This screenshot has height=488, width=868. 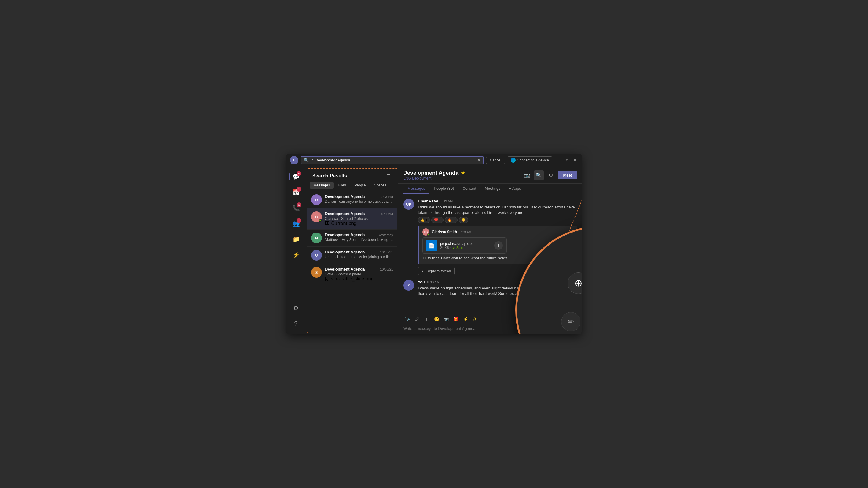 I want to click on sidebar-item-settings: ⚙, so click(x=296, y=308).